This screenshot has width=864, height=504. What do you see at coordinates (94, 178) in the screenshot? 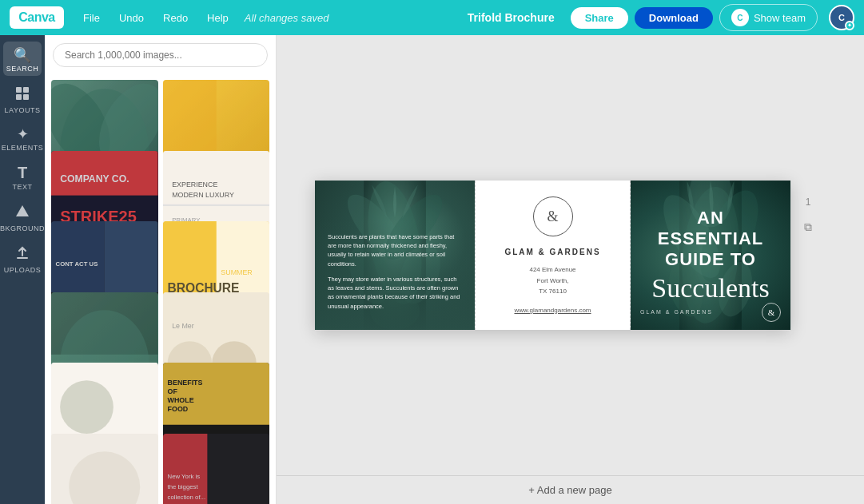
I see `svg-text: COMPANY CO.` at bounding box center [94, 178].